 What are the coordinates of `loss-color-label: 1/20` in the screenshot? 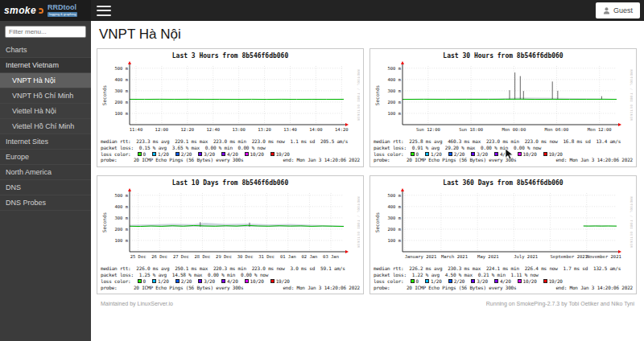 It's located at (436, 281).